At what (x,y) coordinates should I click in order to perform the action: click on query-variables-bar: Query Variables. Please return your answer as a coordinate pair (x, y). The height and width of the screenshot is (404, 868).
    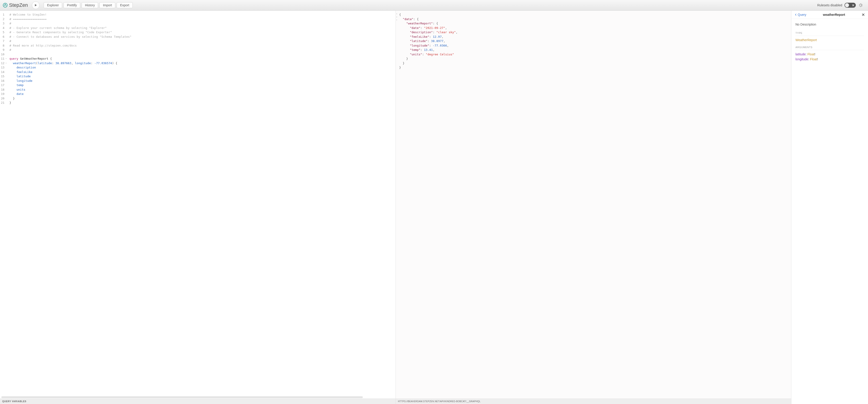
    Looking at the image, I should click on (198, 401).